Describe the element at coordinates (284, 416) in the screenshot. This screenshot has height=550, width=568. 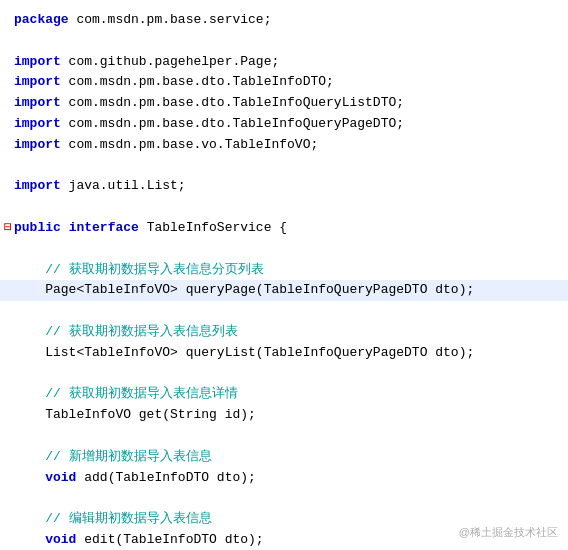
I see `code-line: TableInfoVO get(String id);` at that location.